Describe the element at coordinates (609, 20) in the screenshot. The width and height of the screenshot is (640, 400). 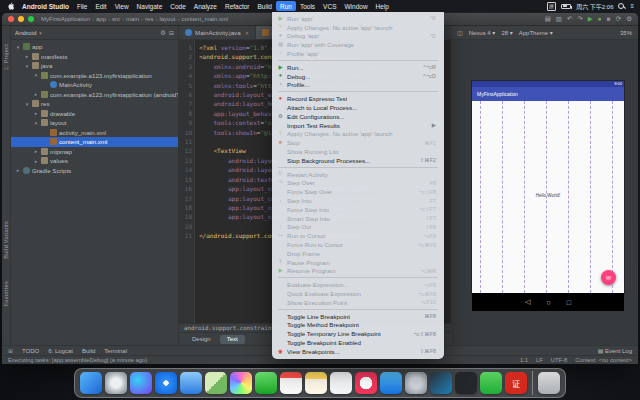
I see `stop-icon: ■` at that location.